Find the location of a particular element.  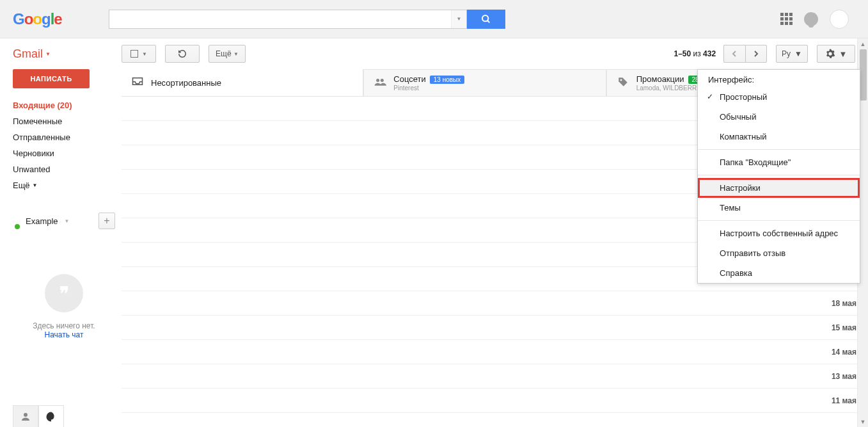

configure-inbox: Папка "Входящие" is located at coordinates (779, 163).